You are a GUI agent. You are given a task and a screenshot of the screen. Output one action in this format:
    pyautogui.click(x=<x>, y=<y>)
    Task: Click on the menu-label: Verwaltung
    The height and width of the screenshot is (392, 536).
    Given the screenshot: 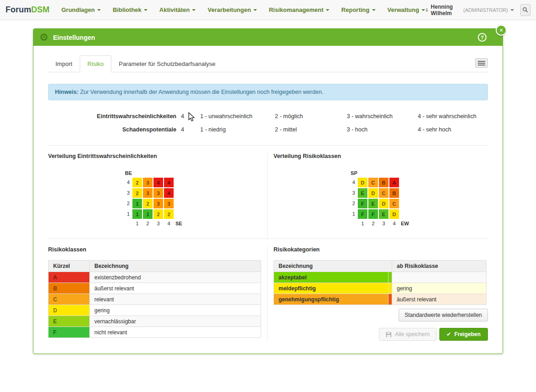 What is the action you would take?
    pyautogui.click(x=403, y=10)
    